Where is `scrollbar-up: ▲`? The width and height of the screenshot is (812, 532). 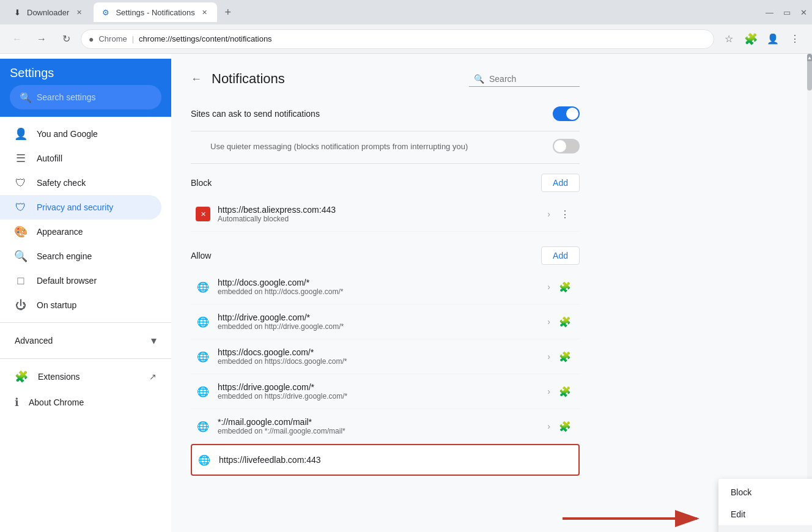
scrollbar-up: ▲ is located at coordinates (810, 57).